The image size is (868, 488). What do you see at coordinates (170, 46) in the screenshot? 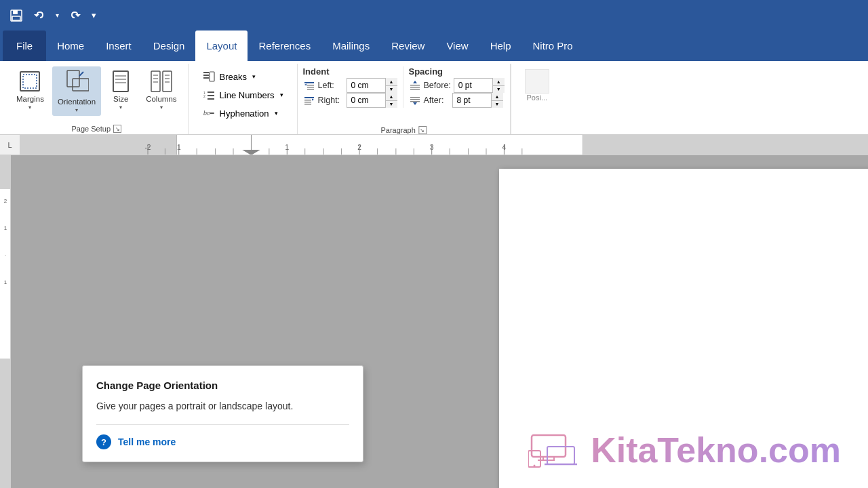
I see `menu-item-design: Design` at bounding box center [170, 46].